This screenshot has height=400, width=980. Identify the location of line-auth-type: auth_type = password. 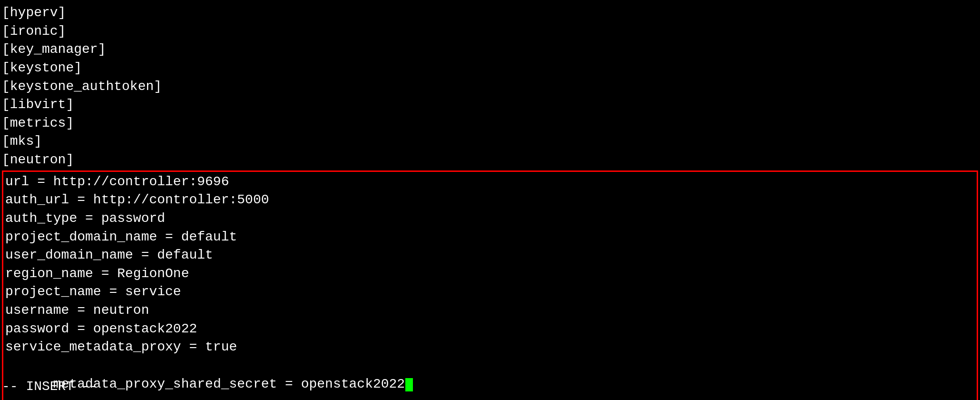
(490, 219).